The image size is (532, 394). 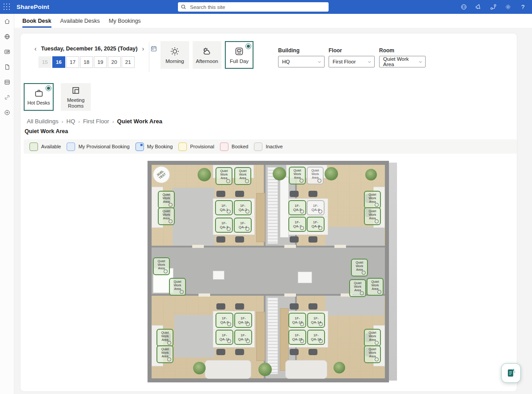 I want to click on prev-day-icon: ‹, so click(x=36, y=49).